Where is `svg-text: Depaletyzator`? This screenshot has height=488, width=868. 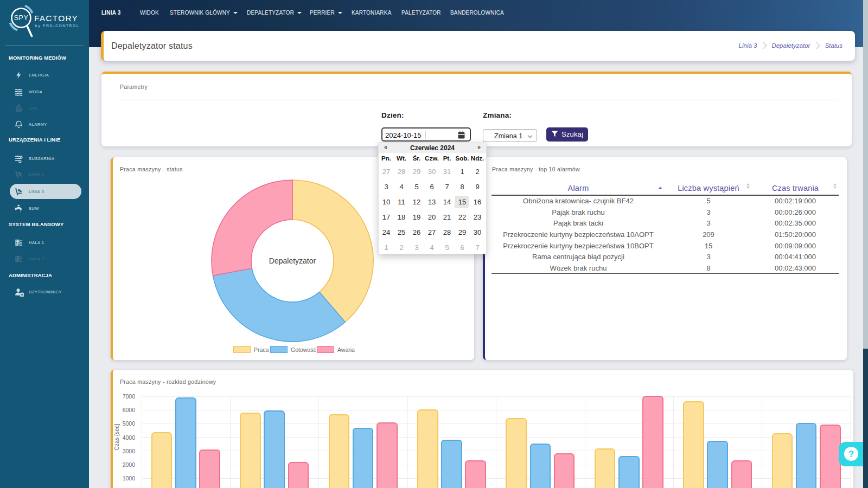
svg-text: Depaletyzator is located at coordinates (293, 261).